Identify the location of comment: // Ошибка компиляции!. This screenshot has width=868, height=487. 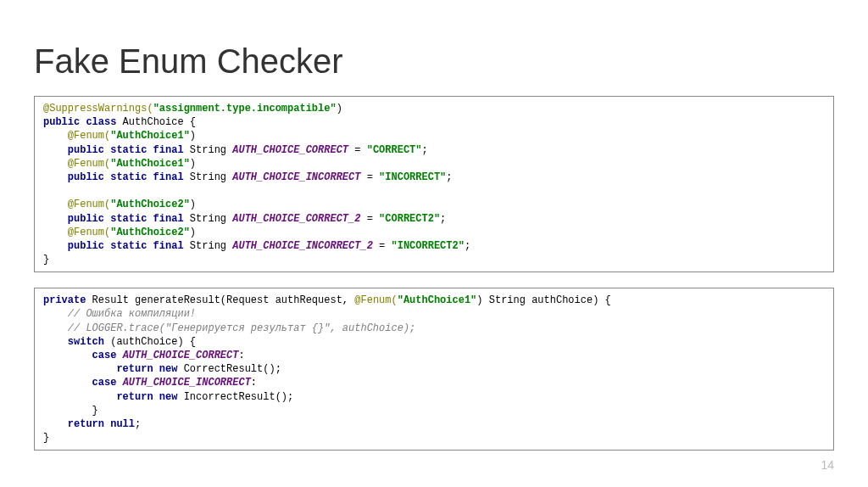
(120, 314).